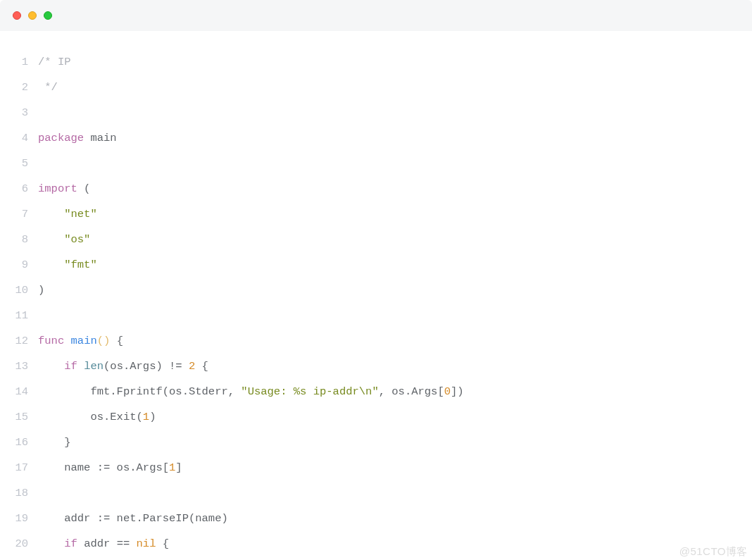 The image size is (752, 560). What do you see at coordinates (146, 366) in the screenshot?
I see `code-token: (os.Args) !=` at bounding box center [146, 366].